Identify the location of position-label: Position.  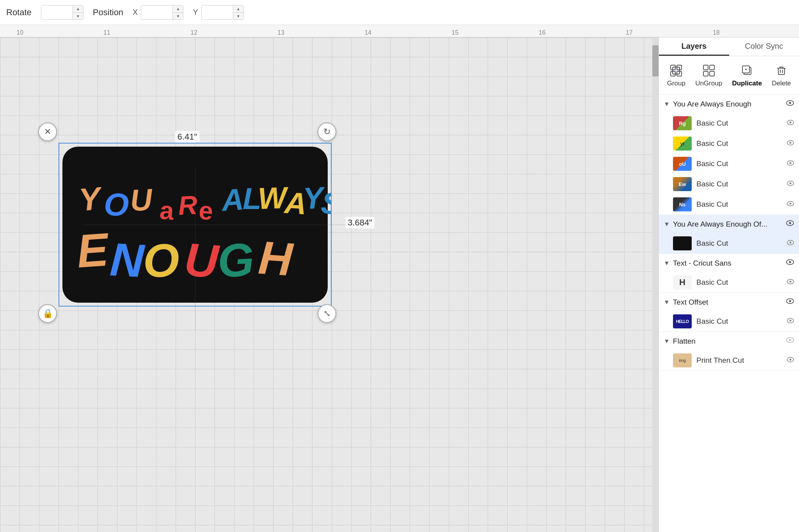
(108, 12).